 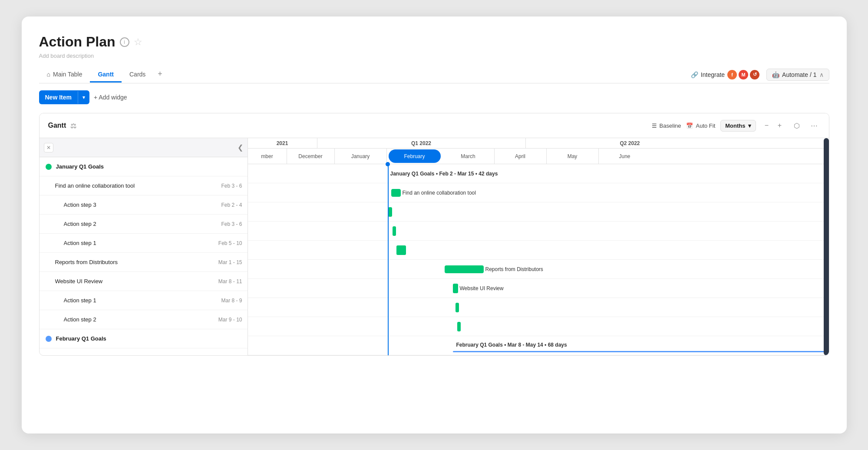 What do you see at coordinates (773, 126) in the screenshot?
I see `zoom-buttons: − +` at bounding box center [773, 126].